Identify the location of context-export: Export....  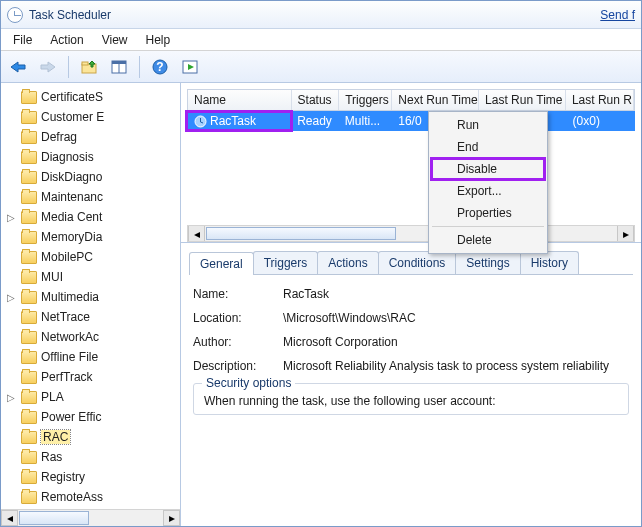
(488, 191).